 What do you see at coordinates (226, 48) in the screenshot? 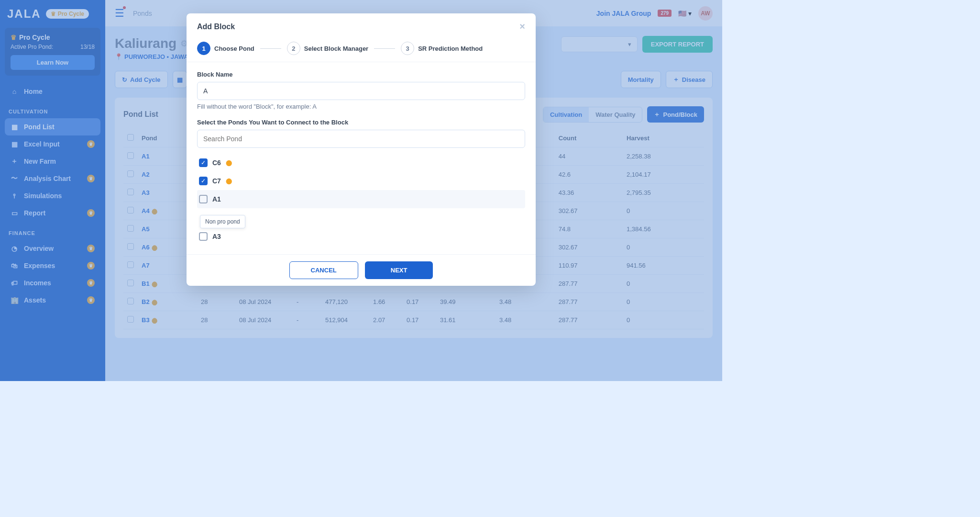
I see `step-1: 1 Choose Pond` at bounding box center [226, 48].